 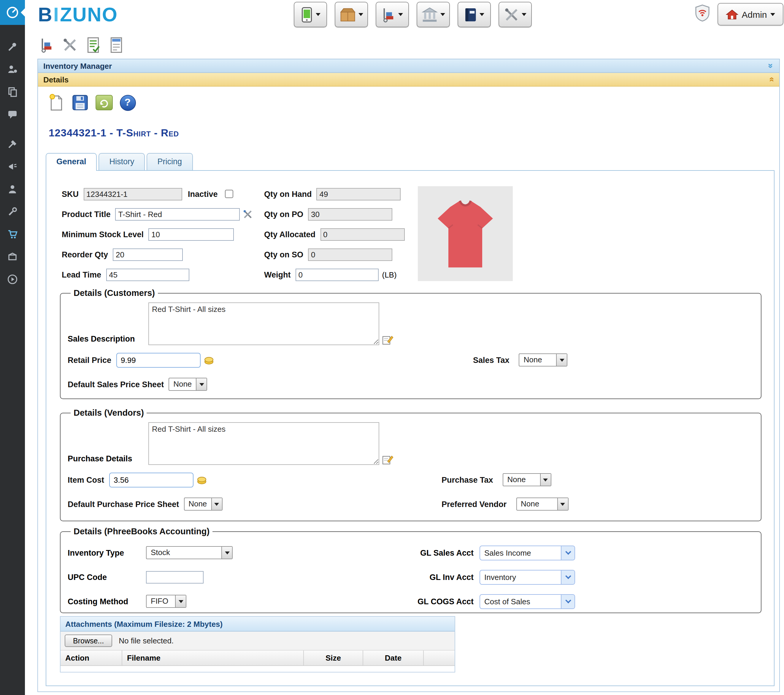 What do you see at coordinates (542, 504) in the screenshot?
I see `preferred-vendor-select: None` at bounding box center [542, 504].